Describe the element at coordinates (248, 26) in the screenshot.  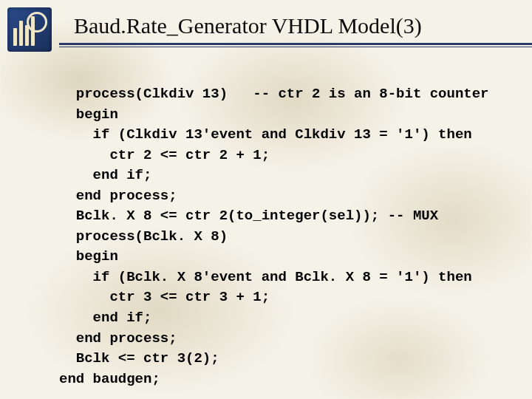
I see `slide-title: Baud.Rate_Generator VHDL Model(3)` at that location.